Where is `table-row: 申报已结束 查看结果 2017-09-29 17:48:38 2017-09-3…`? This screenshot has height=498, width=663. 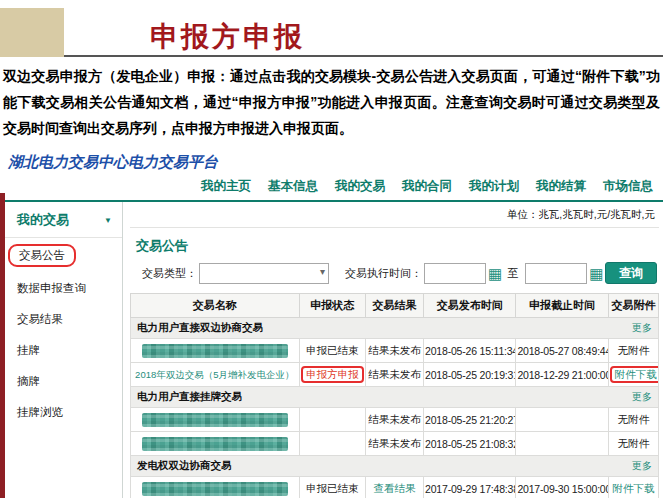 table-row: 申报已结束 查看结果 2017-09-29 17:48:38 2017-09-3… is located at coordinates (395, 488).